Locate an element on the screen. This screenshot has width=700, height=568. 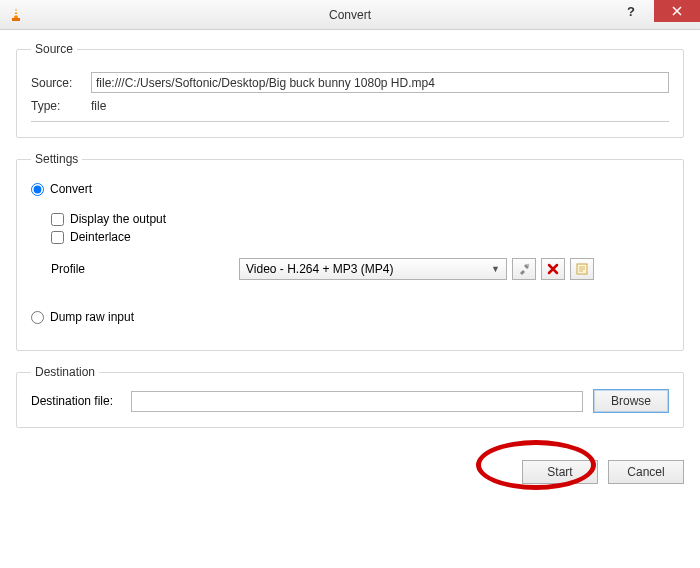
convert-radio is located at coordinates (38, 190).